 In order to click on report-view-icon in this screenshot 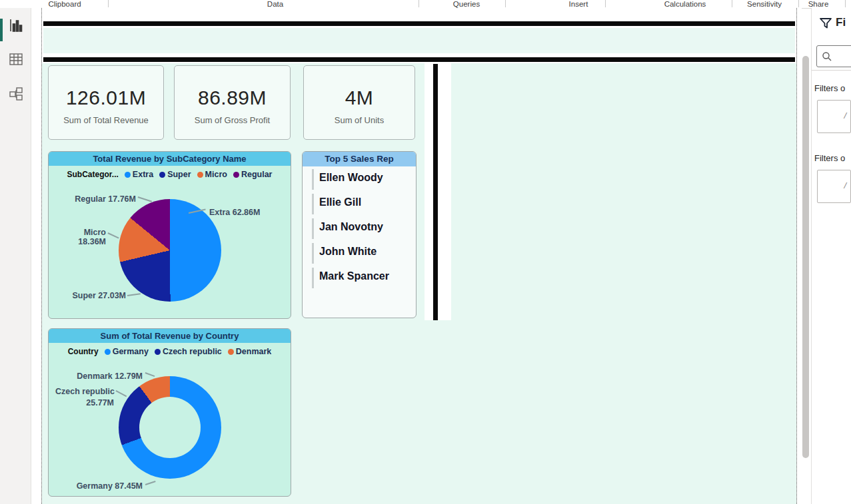, I will do `click(16, 25)`.